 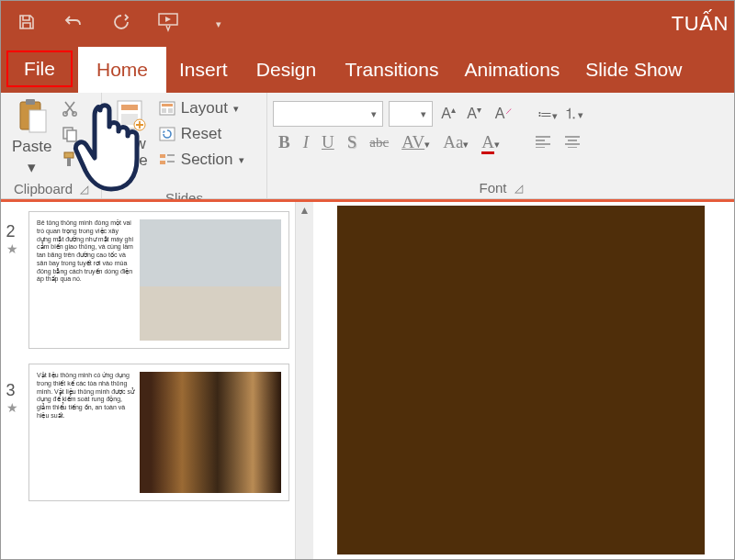 I want to click on decrease-font-icon: A▾, so click(x=474, y=114).